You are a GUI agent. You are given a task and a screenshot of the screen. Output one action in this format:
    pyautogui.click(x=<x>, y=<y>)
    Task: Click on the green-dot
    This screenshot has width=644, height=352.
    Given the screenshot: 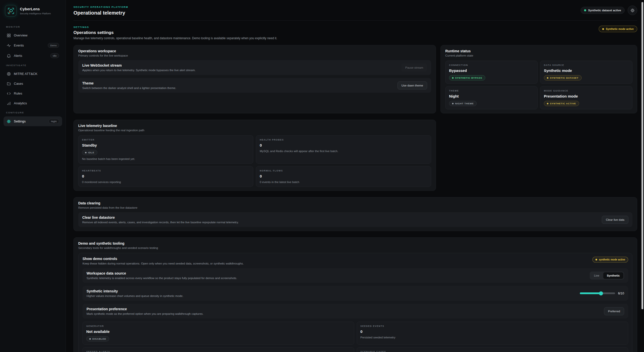 What is the action you would take?
    pyautogui.click(x=585, y=10)
    